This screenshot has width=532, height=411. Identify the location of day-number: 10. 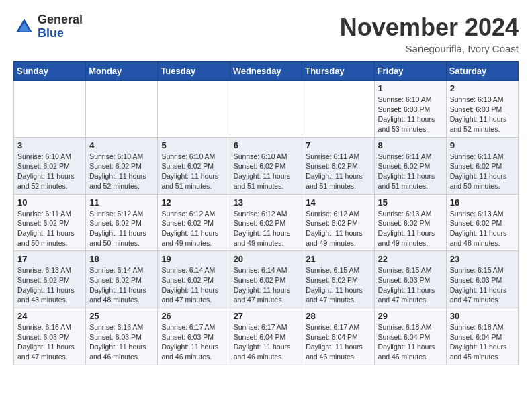
(50, 203).